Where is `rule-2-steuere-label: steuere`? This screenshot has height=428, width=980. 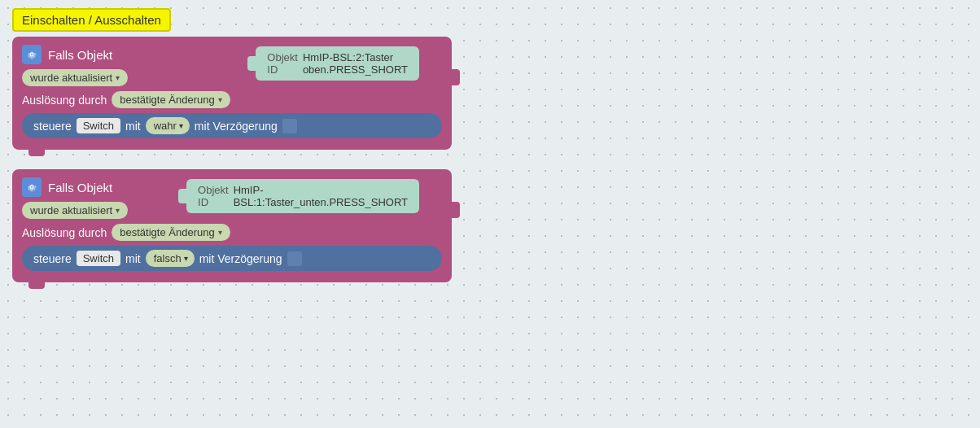
rule-2-steuere-label: steuere is located at coordinates (52, 259).